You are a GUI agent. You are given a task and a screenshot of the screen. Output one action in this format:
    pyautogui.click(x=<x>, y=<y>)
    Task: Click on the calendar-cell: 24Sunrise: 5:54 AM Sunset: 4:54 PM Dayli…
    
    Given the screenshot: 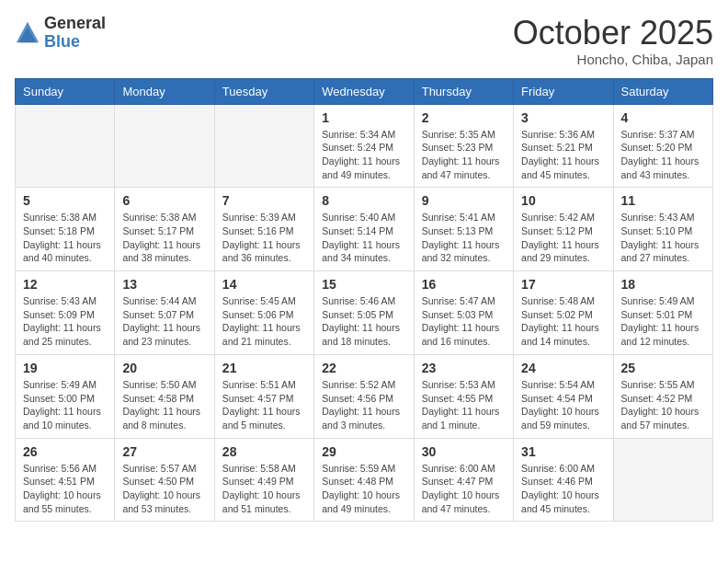 What is the action you would take?
    pyautogui.click(x=563, y=396)
    